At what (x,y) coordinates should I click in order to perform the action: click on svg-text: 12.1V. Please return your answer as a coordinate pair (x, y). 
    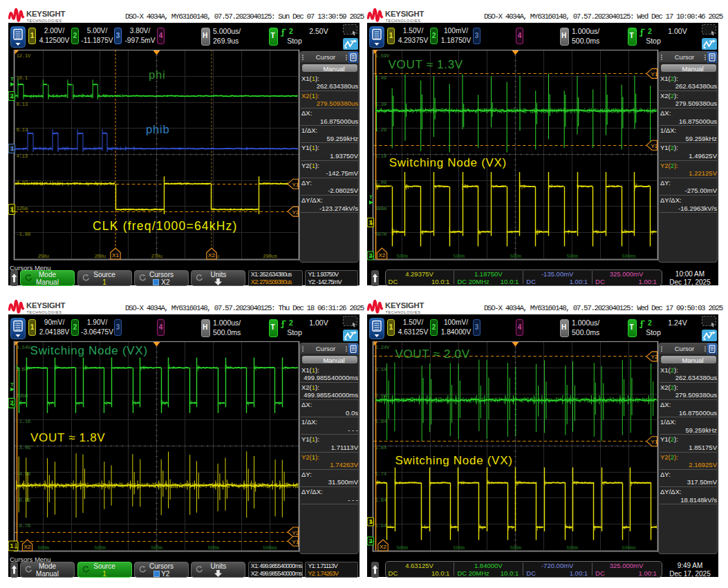
    Looking at the image, I should click on (24, 55).